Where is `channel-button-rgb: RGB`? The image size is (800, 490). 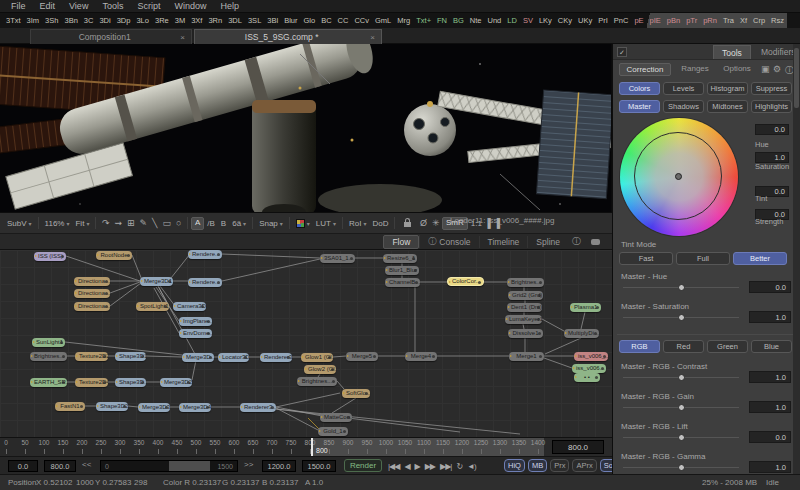 channel-button-rgb: RGB is located at coordinates (640, 346).